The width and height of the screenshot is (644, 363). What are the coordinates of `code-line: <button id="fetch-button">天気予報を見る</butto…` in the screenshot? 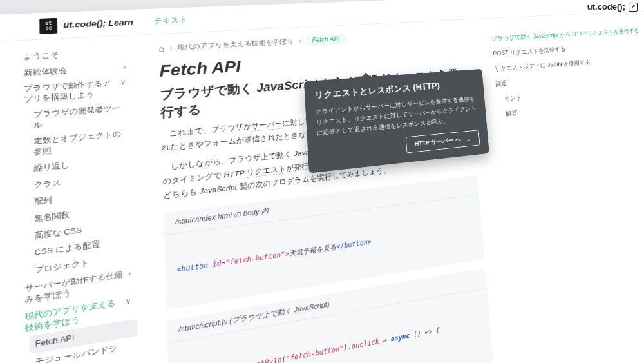 It's located at (325, 249).